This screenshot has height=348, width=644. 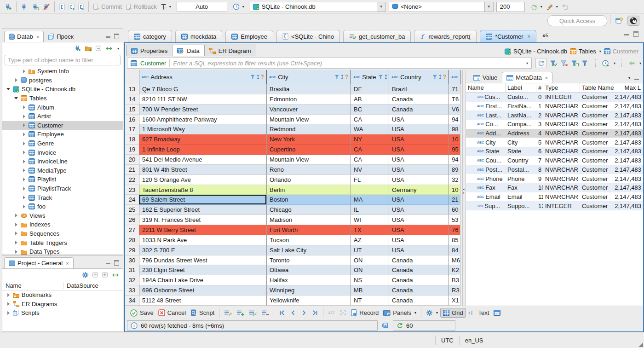 What do you see at coordinates (309, 270) in the screenshot?
I see `data-cell: Ottawa` at bounding box center [309, 270].